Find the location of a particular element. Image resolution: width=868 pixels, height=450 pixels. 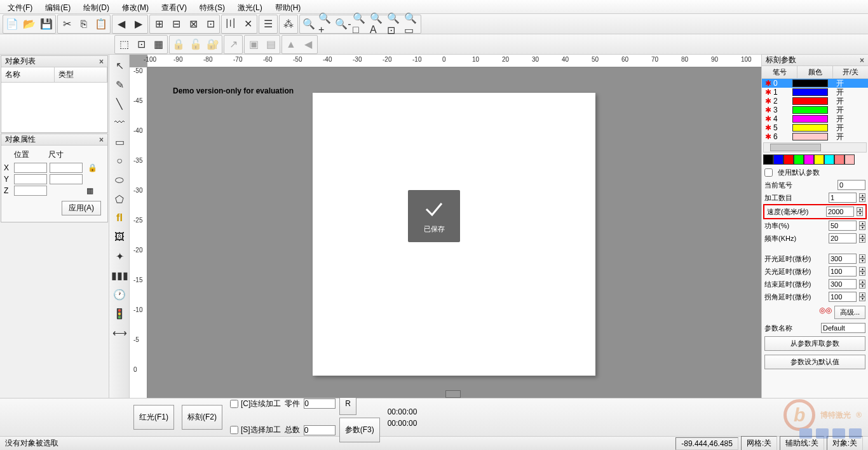

pen-hdr-onoff: 开/关 is located at coordinates (850, 72).